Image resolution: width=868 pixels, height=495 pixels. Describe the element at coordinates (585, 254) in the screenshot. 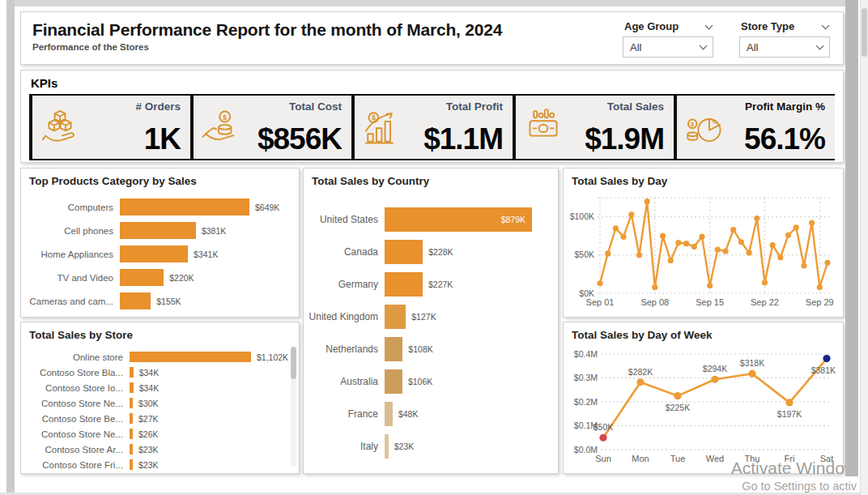

I see `y-axis-tick: $50K` at that location.